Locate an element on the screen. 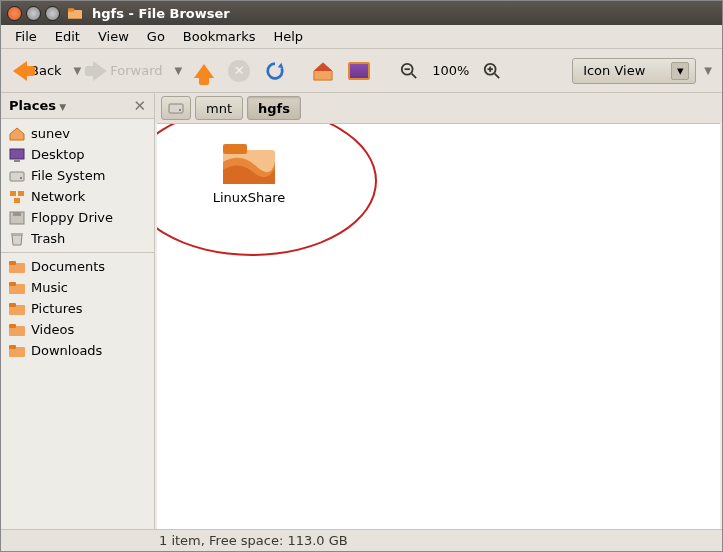 This screenshot has height=552, width=723. sidebar-item-label: Downloads is located at coordinates (66, 350).